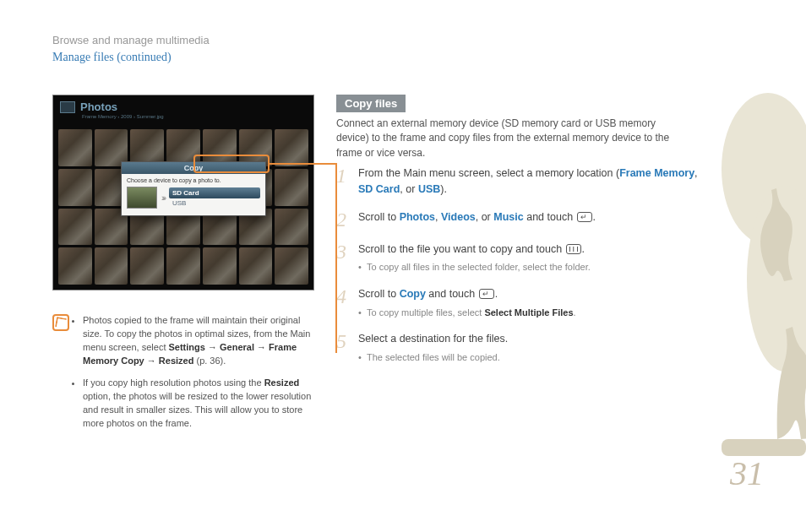 Image resolution: width=806 pixels, height=532 pixels. I want to click on section-heading: Copy files, so click(371, 103).